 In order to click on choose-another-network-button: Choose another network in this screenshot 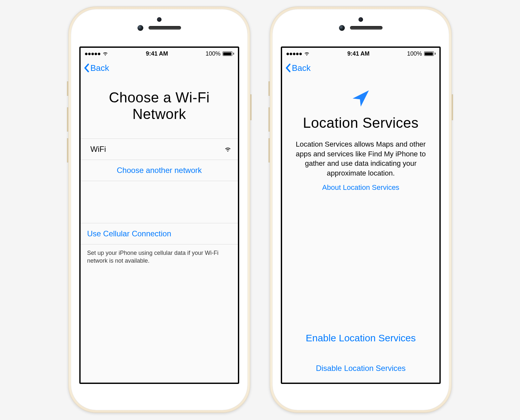, I will do `click(159, 170)`.